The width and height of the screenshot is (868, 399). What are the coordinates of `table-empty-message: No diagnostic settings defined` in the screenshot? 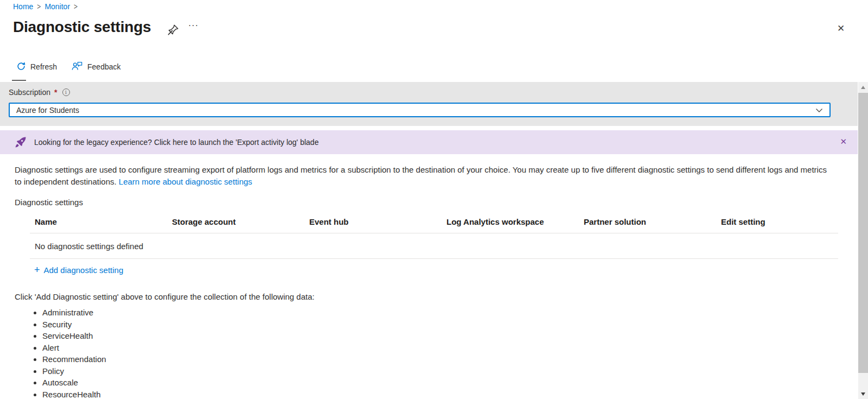 It's located at (434, 246).